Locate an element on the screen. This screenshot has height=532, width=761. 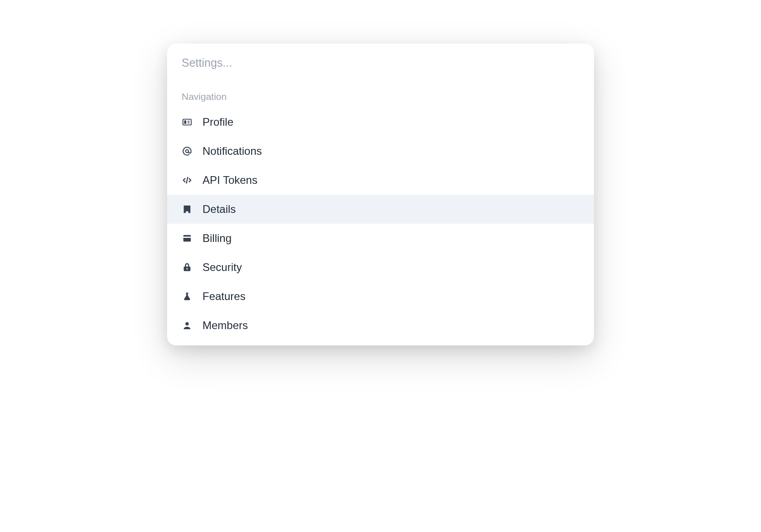
nav-item-label: Billing is located at coordinates (217, 238).